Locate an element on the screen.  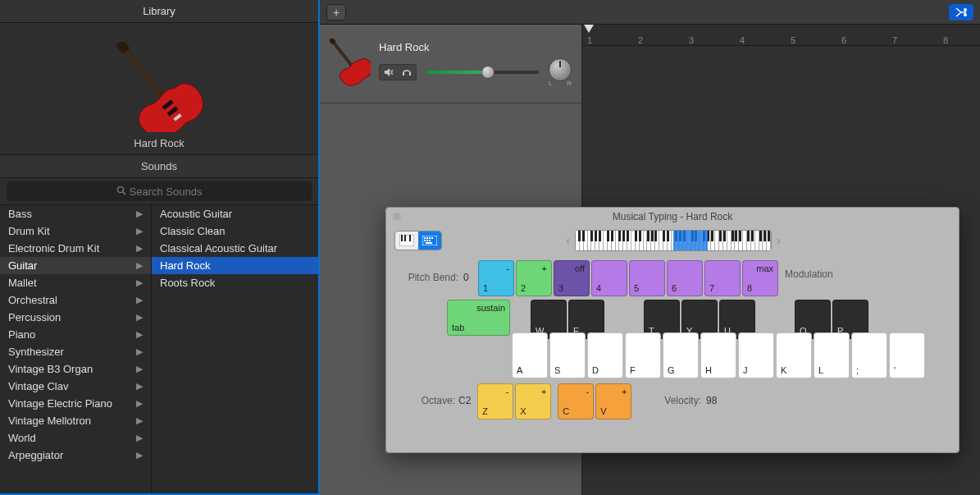
modulation-key: -1 is located at coordinates (496, 278).